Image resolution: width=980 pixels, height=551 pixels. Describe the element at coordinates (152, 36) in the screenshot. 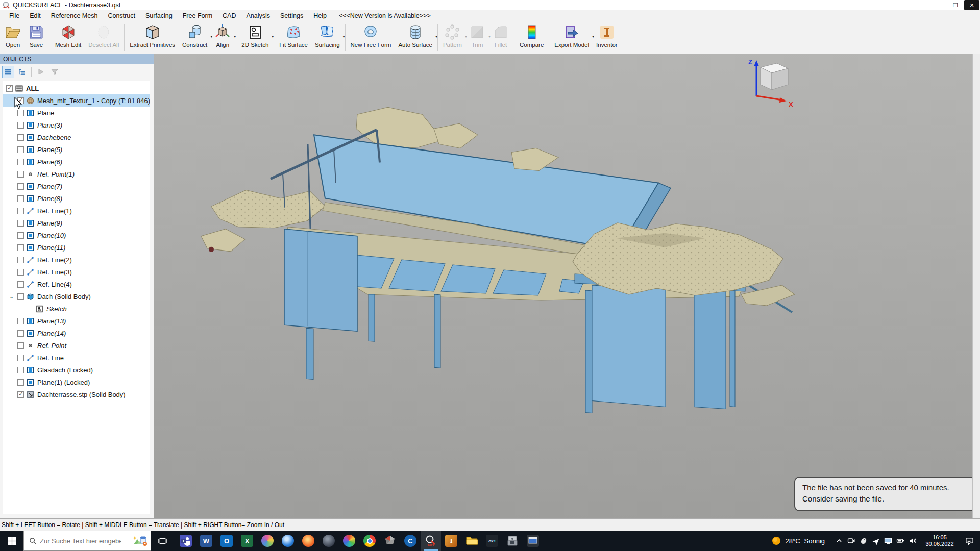

I see `toolbar-button-extract-primitives: Extract Primitives` at that location.